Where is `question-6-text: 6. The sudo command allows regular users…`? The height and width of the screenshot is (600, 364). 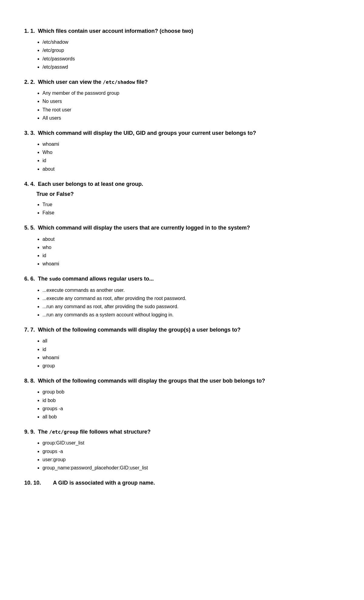
question-6-text: 6. The sudo command allows regular users… is located at coordinates (182, 279).